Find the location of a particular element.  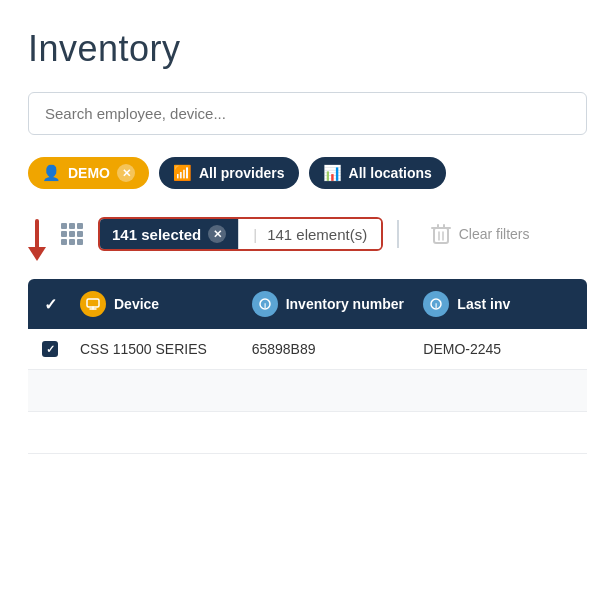

page-title: Inventory is located at coordinates (308, 49).